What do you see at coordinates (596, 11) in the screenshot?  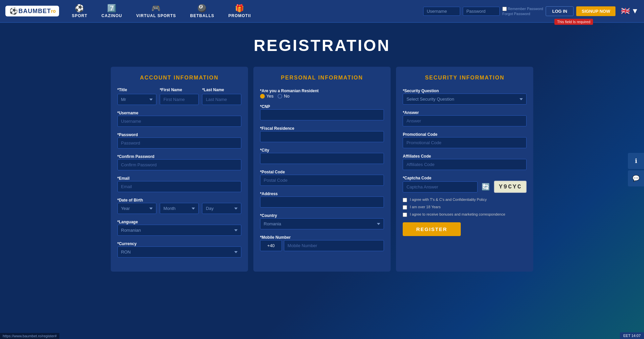 I see `signup-button: SIGNUP NOW` at bounding box center [596, 11].